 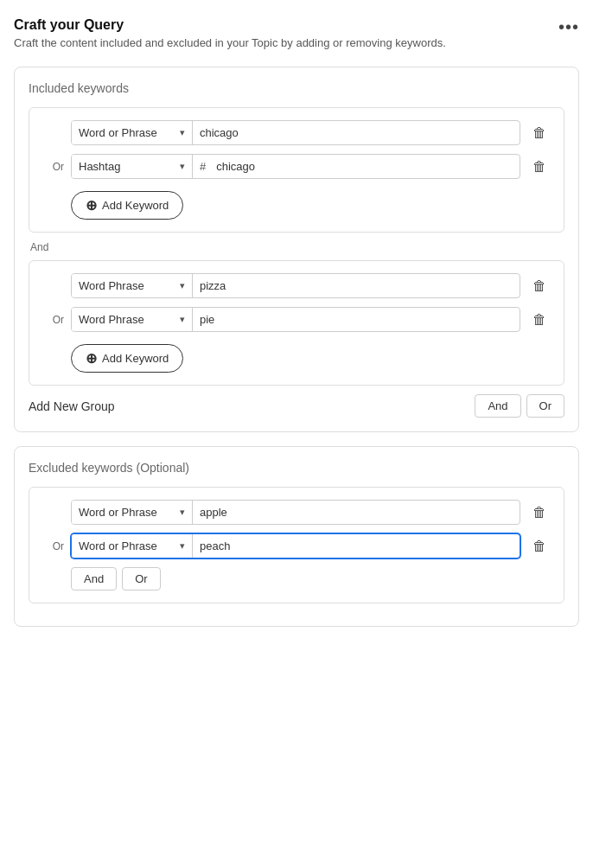 I want to click on page-header: Craft your Query Craft the content inclu…, so click(x=296, y=33).